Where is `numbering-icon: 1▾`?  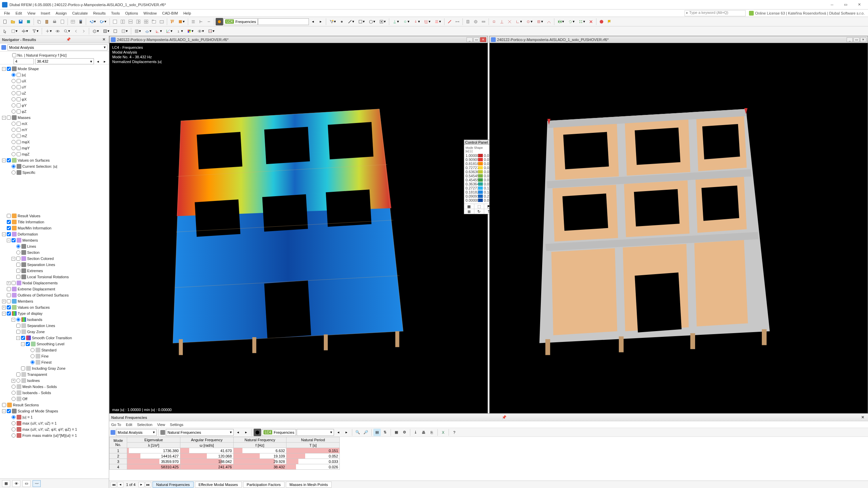 numbering-icon: 1▾ is located at coordinates (180, 31).